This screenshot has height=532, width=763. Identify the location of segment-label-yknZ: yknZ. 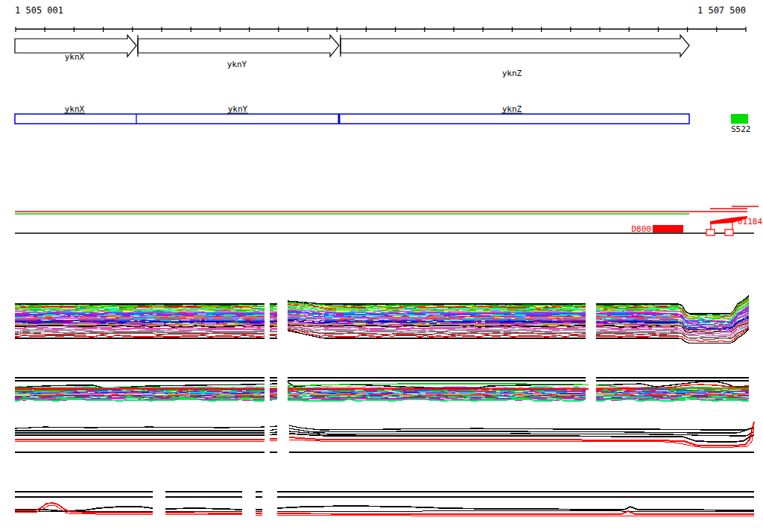
(513, 109).